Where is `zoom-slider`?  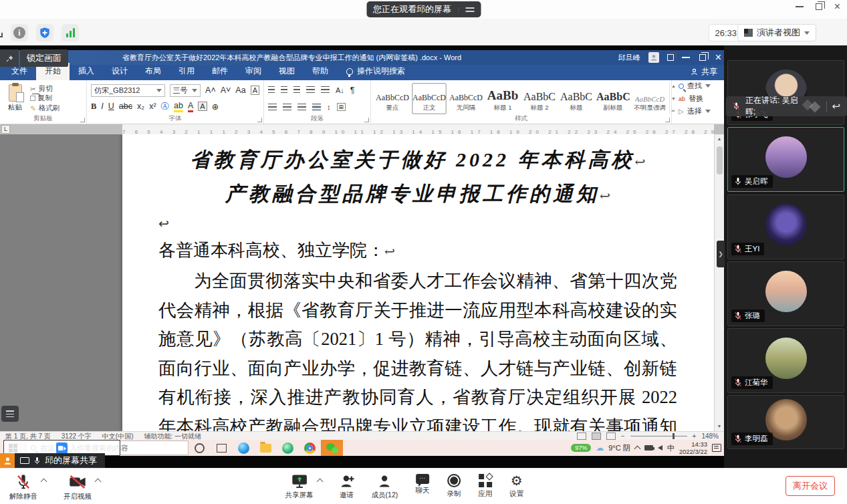 zoom-slider is located at coordinates (659, 436).